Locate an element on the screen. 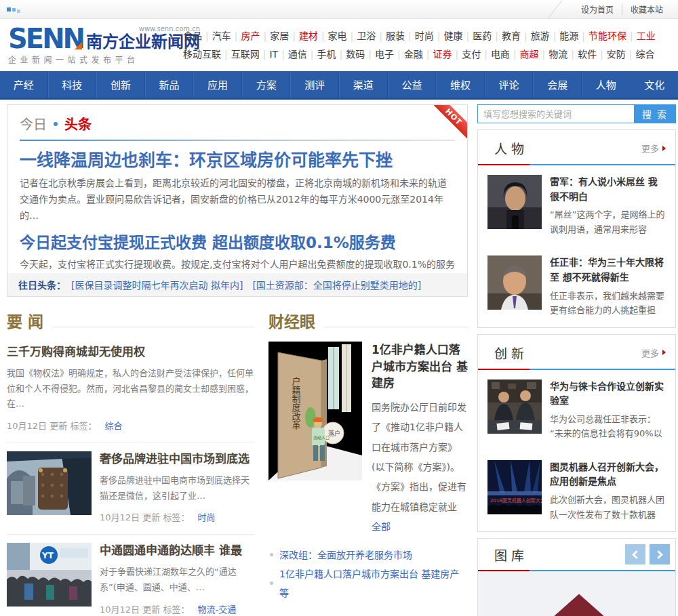  cat-bath: 卫浴 is located at coordinates (372, 36).